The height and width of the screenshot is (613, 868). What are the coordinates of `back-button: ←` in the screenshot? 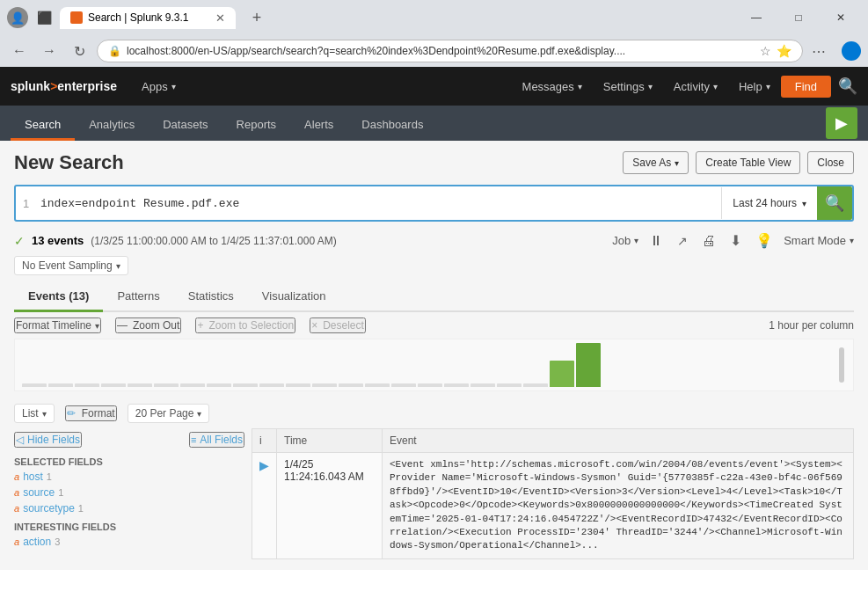 It's located at (19, 51).